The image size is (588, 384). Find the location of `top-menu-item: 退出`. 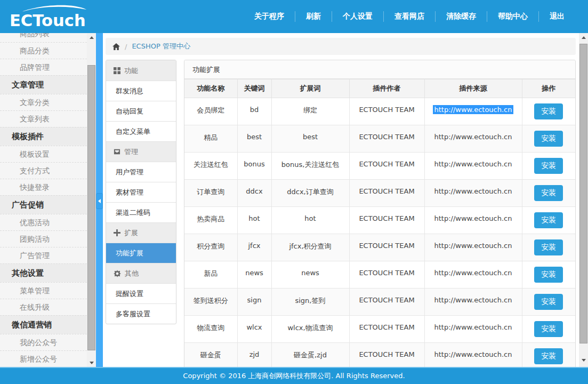

top-menu-item: 退出 is located at coordinates (557, 17).